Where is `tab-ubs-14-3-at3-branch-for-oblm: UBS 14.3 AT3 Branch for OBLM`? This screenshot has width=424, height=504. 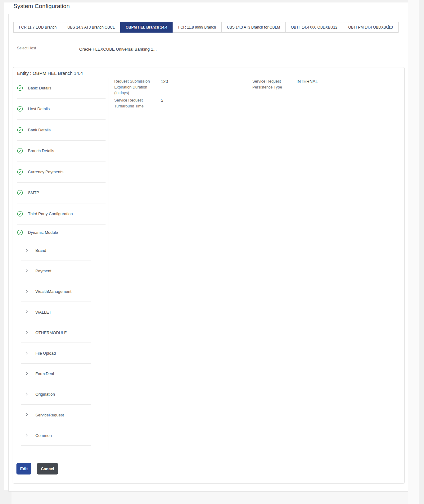
tab-ubs-14-3-at3-branch-for-oblm: UBS 14.3 AT3 Branch for OBLM is located at coordinates (253, 27).